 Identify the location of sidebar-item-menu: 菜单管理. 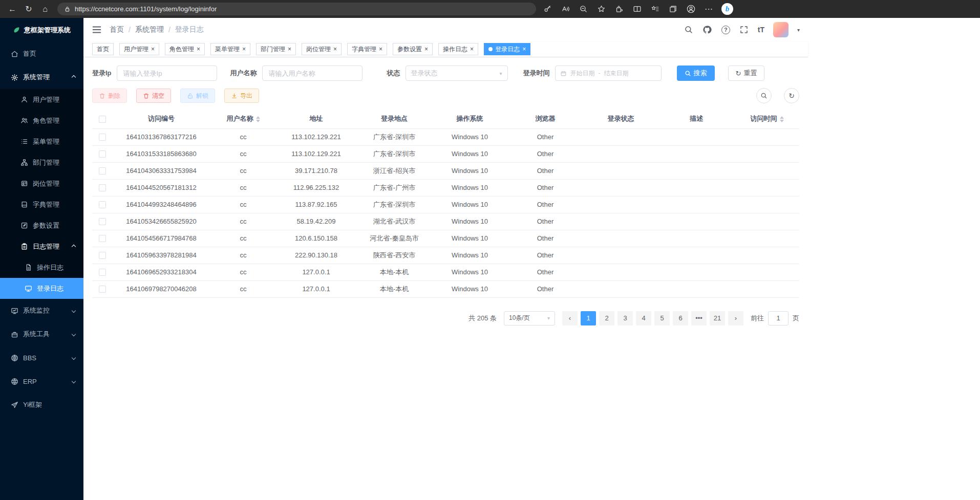
(42, 141).